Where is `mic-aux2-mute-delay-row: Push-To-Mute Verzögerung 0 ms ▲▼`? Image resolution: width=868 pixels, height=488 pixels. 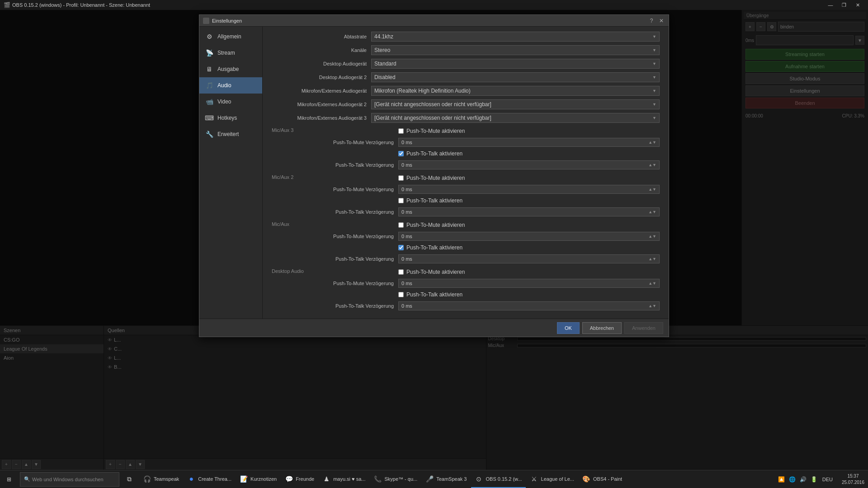 mic-aux2-mute-delay-row: Push-To-Mute Verzögerung 0 ms ▲▼ is located at coordinates (484, 189).